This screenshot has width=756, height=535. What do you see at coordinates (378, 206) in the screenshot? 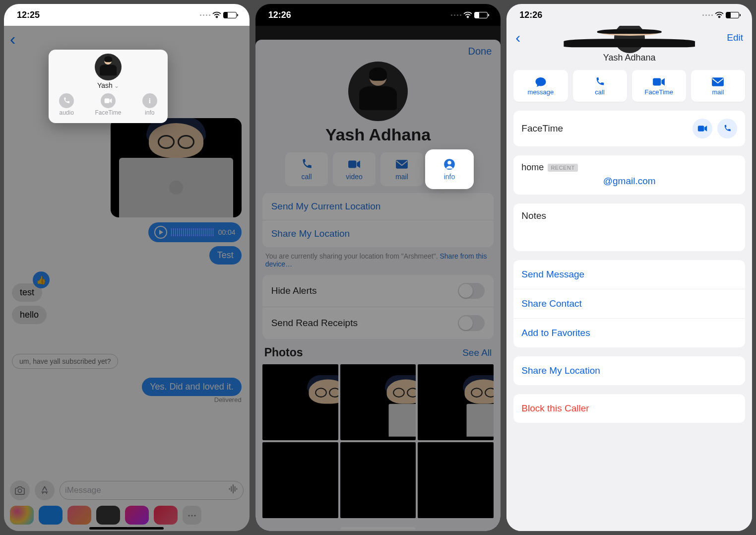
I see `send-current-location: Send My Current Location` at bounding box center [378, 206].